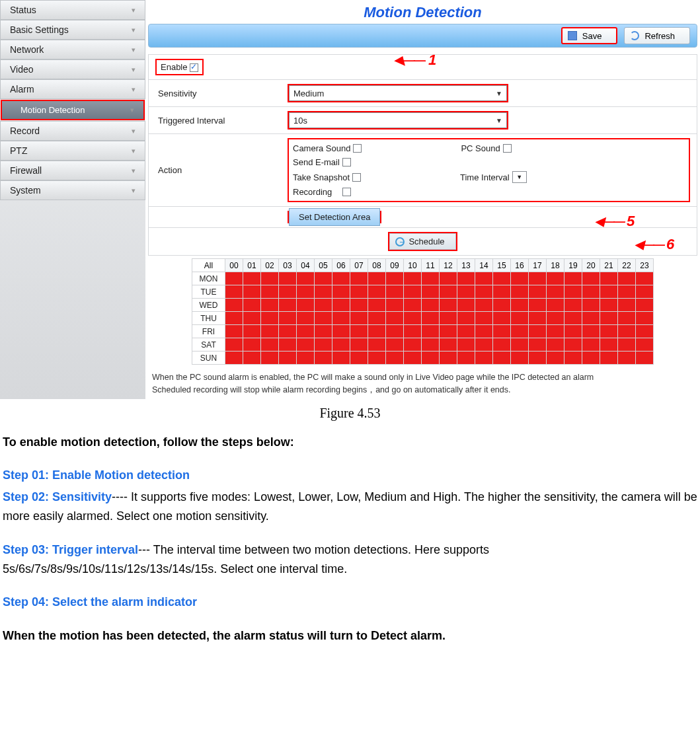 This screenshot has height=740, width=700. I want to click on send-email-checkbox, so click(346, 163).